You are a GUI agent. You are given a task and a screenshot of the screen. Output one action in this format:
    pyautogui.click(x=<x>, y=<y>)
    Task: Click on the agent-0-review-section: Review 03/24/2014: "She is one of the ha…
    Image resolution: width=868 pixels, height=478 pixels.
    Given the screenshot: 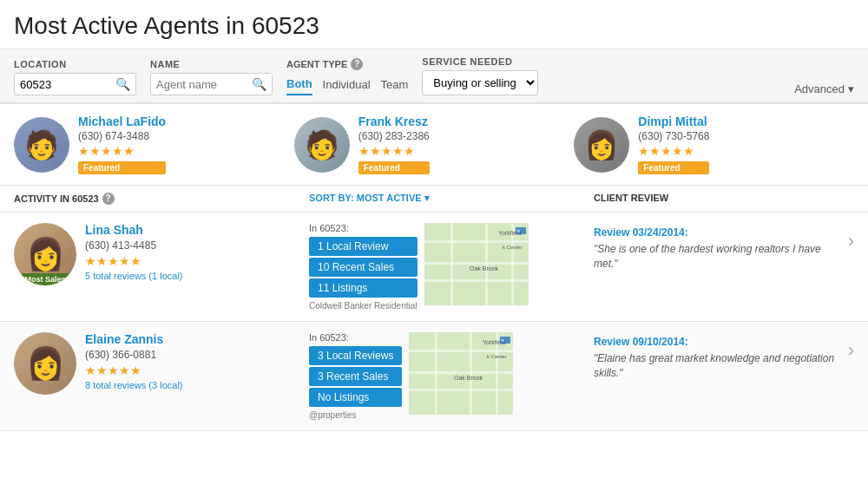 What is the action you would take?
    pyautogui.click(x=724, y=247)
    